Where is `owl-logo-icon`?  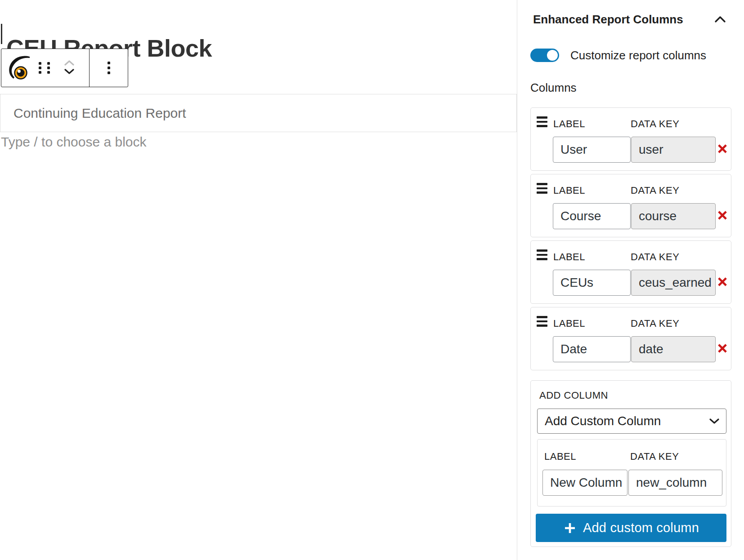
owl-logo-icon is located at coordinates (19, 68).